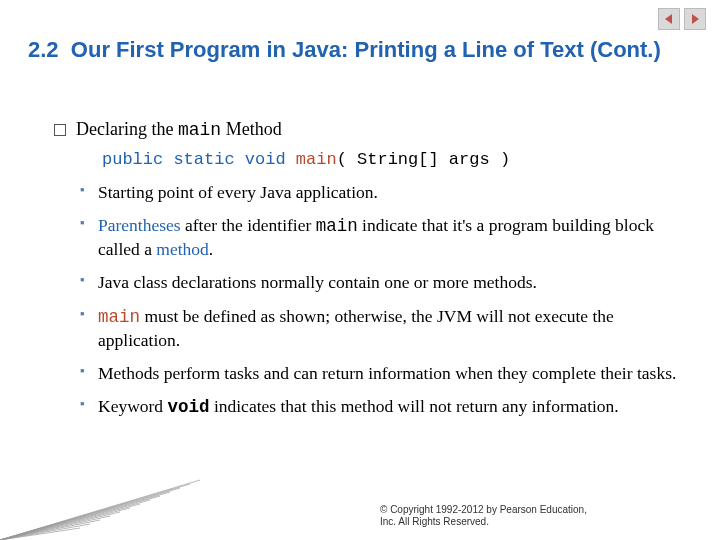 This screenshot has width=720, height=540. What do you see at coordinates (133, 406) in the screenshot?
I see `body-text: Keyword` at bounding box center [133, 406].